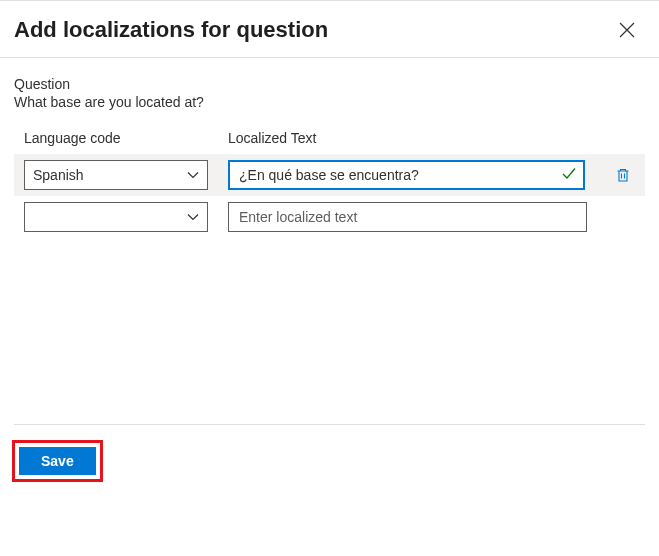 The image size is (659, 556). I want to click on trash-icon, so click(623, 175).